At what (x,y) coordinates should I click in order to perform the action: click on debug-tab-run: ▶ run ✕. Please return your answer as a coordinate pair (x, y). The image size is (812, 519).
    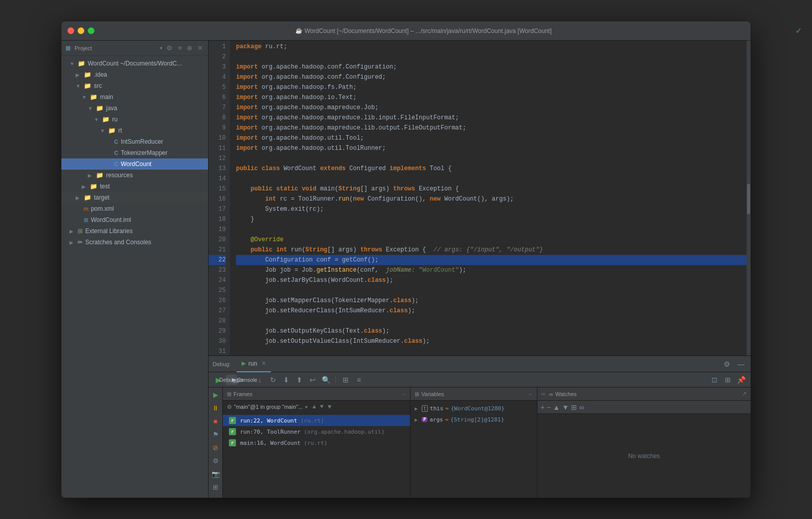
    Looking at the image, I should click on (254, 364).